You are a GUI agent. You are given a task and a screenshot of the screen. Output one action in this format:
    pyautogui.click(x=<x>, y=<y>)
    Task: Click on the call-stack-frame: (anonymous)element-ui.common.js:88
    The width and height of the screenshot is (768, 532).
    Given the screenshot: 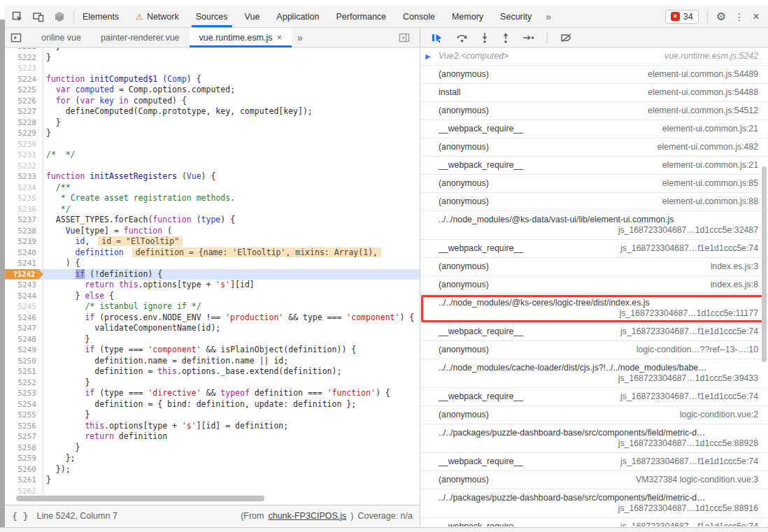 What is the action you would take?
    pyautogui.click(x=595, y=202)
    